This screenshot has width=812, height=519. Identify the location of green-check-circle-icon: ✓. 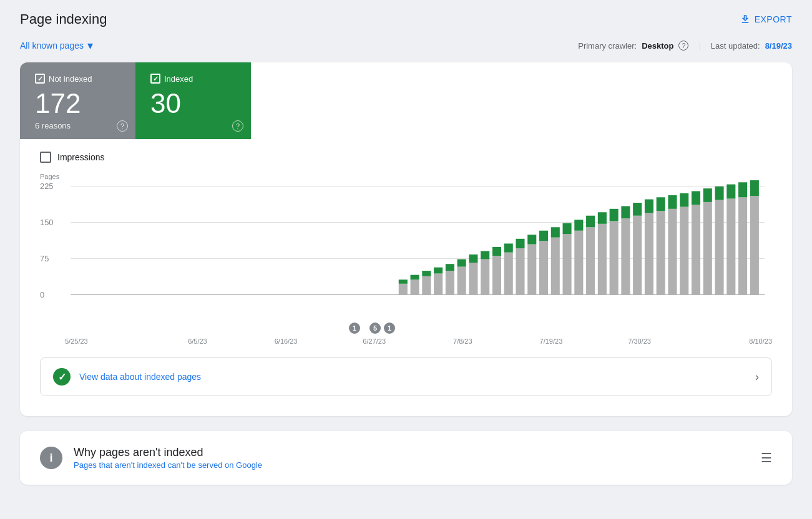
(62, 377).